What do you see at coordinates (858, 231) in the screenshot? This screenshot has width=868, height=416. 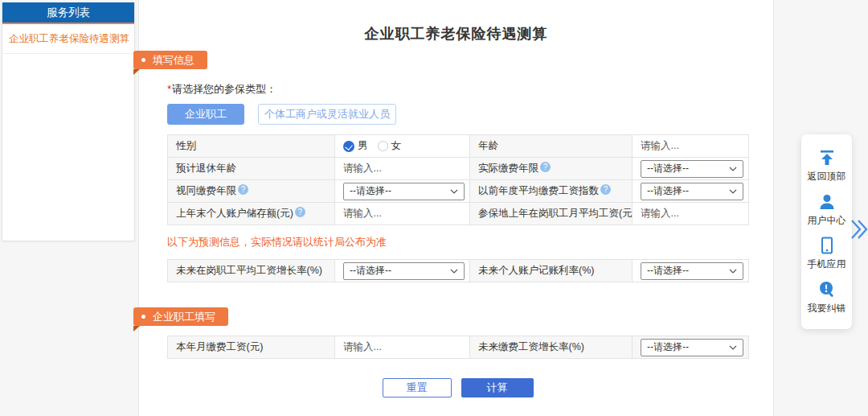 I see `toolbar-expand-chevron` at bounding box center [858, 231].